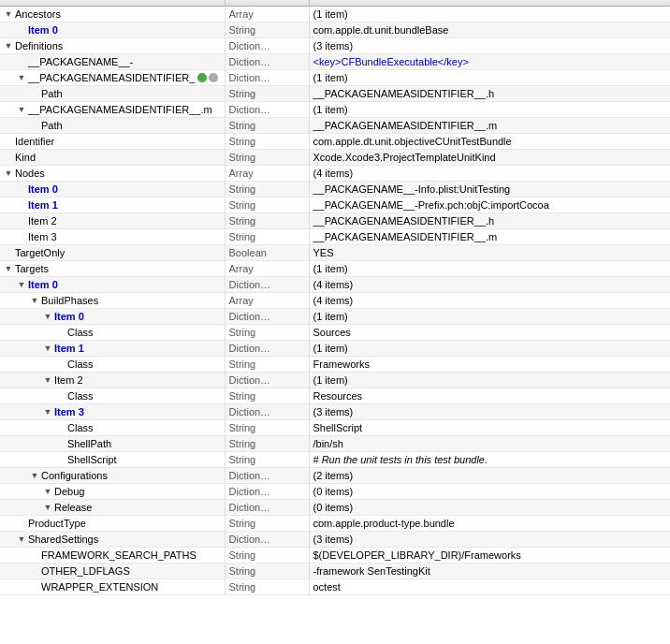  Describe the element at coordinates (112, 47) in the screenshot. I see `key-cell: Definitions` at that location.